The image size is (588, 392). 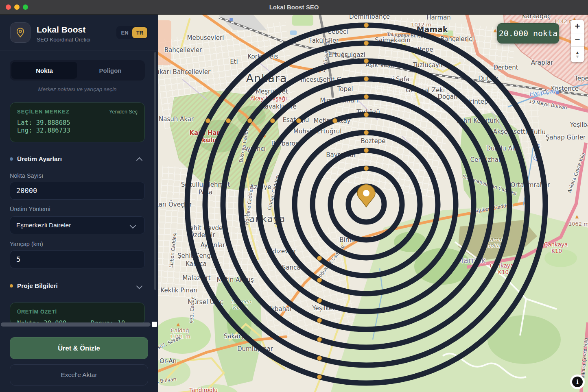 I want to click on info-icon: i, so click(x=577, y=382).